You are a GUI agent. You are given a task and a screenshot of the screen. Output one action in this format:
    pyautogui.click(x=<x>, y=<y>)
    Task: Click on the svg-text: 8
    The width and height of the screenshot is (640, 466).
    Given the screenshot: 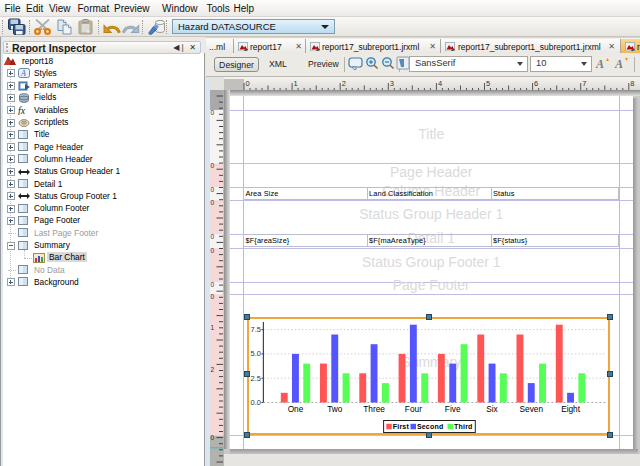 What is the action you would take?
    pyautogui.click(x=632, y=84)
    